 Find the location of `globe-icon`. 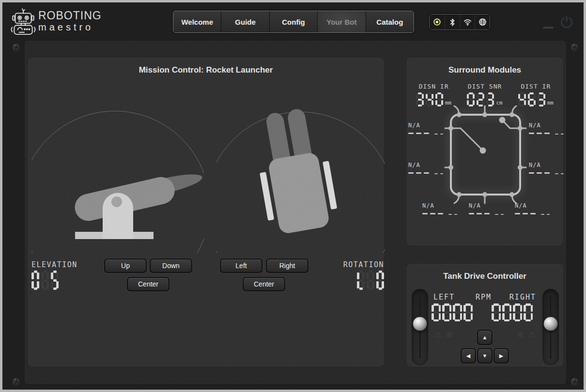

globe-icon is located at coordinates (482, 22).